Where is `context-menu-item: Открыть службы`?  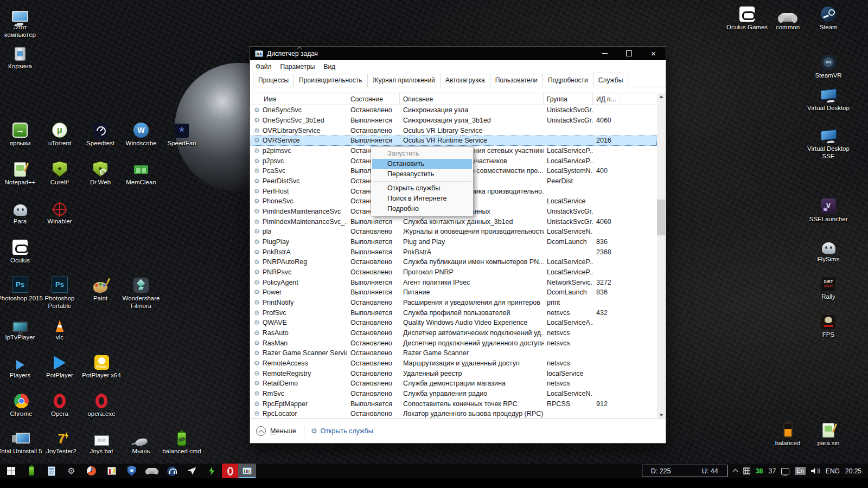
context-menu-item: Открыть службы is located at coordinates (422, 189).